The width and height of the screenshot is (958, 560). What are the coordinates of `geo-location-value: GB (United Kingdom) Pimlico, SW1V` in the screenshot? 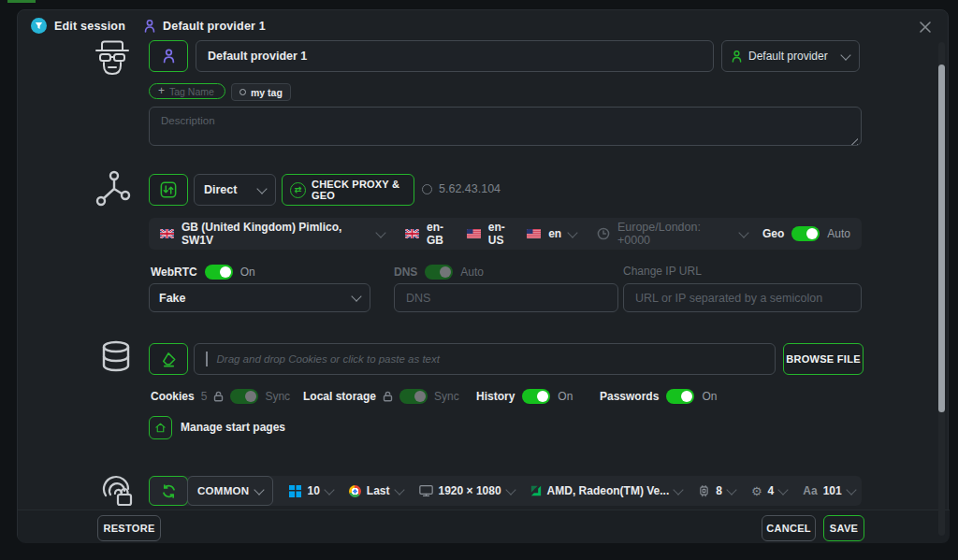 It's located at (275, 234).